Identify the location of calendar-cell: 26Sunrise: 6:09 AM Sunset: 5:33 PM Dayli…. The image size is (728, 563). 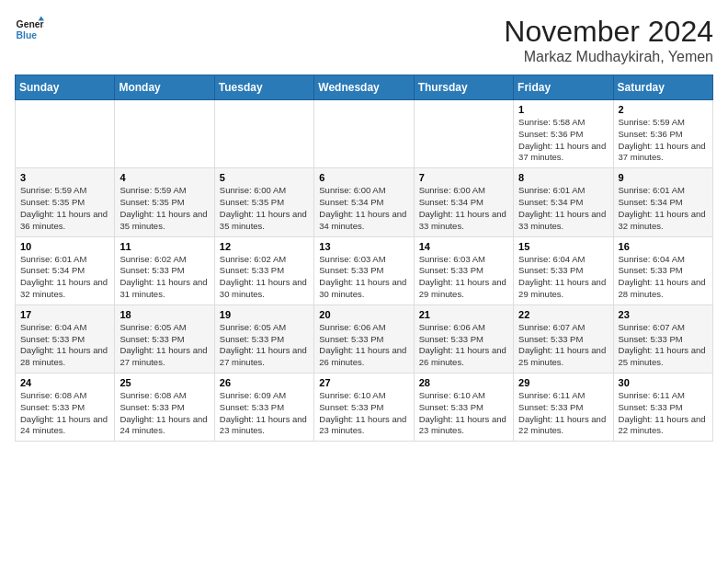
(264, 408).